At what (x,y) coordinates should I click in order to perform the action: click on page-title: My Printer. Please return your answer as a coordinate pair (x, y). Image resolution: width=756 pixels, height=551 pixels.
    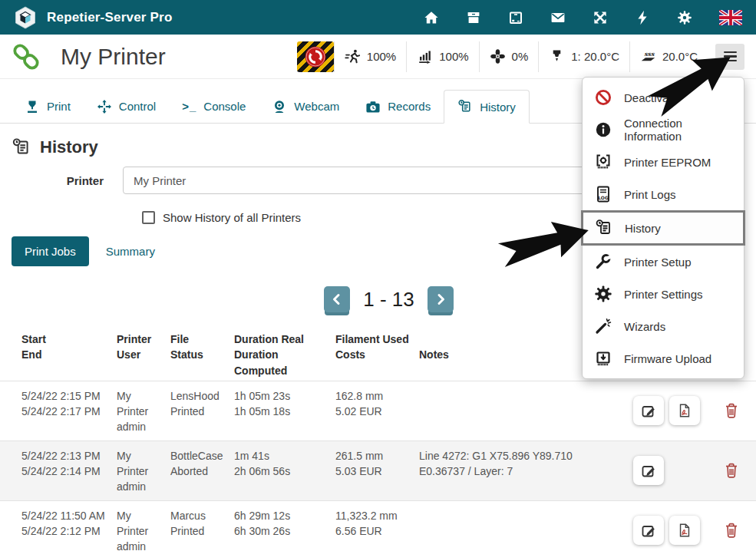
    Looking at the image, I should click on (114, 57).